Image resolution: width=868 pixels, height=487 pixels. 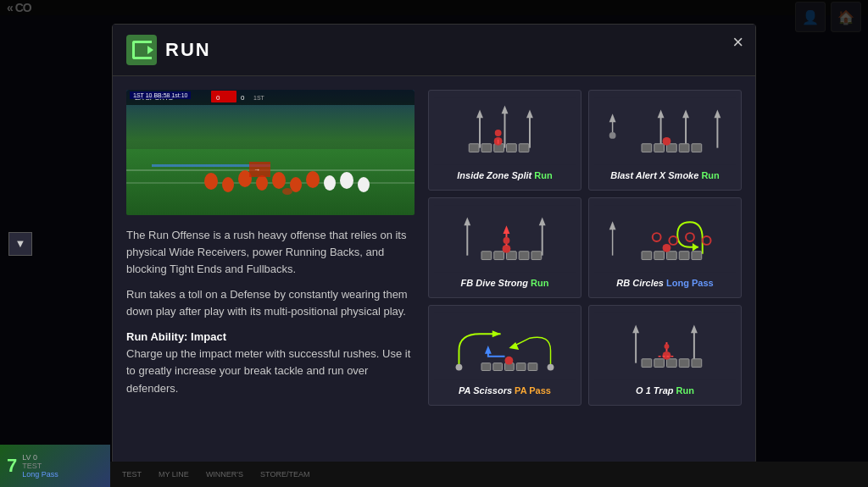 What do you see at coordinates (259, 98) in the screenshot?
I see `svg-text: 1ST` at bounding box center [259, 98].